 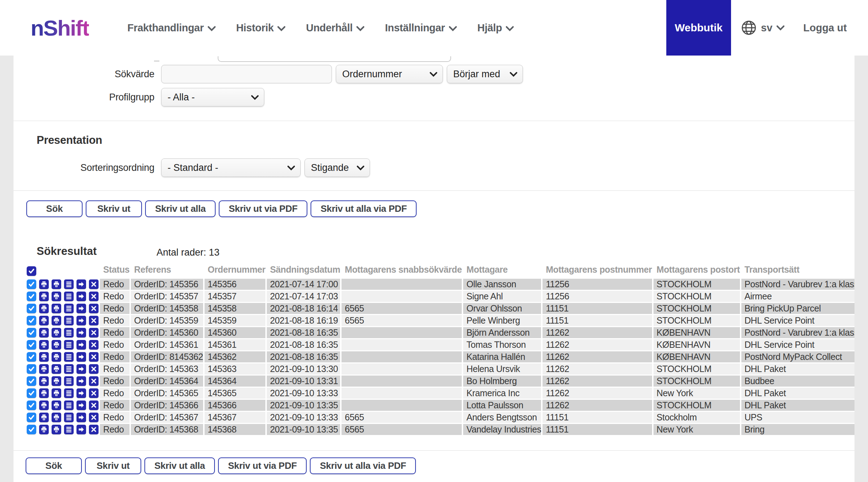 What do you see at coordinates (825, 28) in the screenshot?
I see `logout-button: Logga ut` at bounding box center [825, 28].